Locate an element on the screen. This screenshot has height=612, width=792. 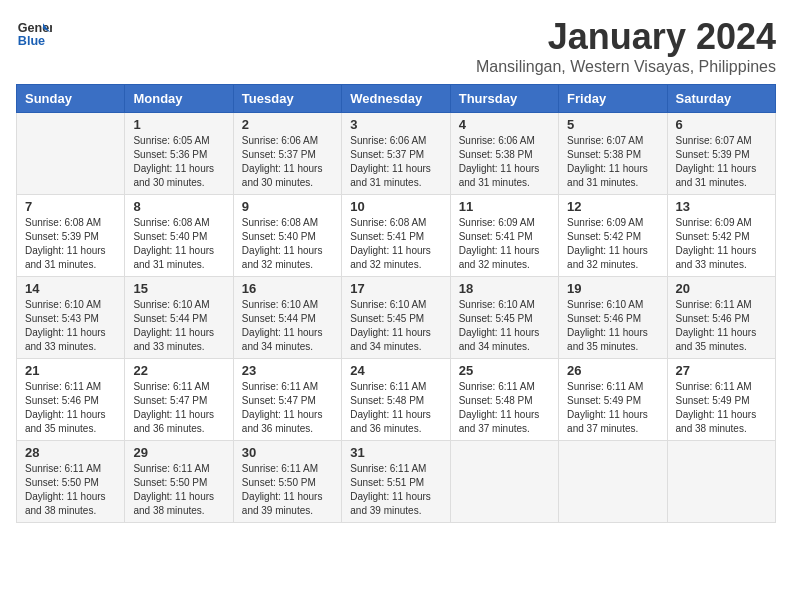
day-info: Sunrise: 6:07 AMSunset: 5:39 PMDaylight:… is located at coordinates (722, 162).